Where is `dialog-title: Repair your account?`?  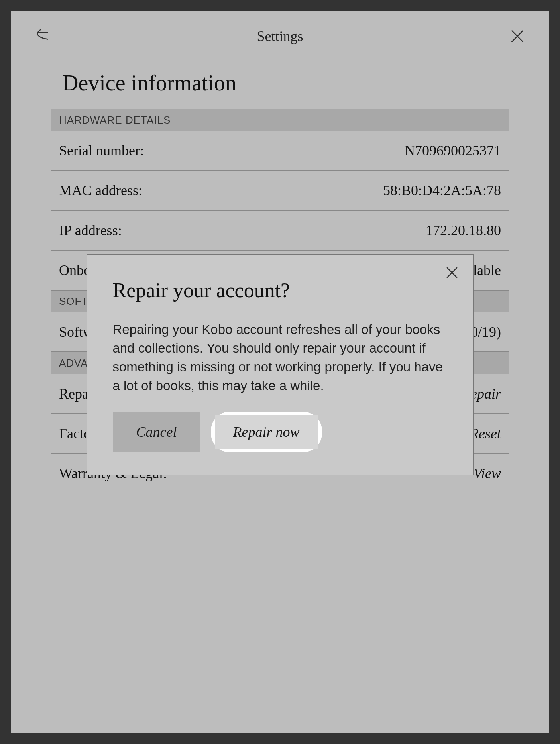 dialog-title: Repair your account? is located at coordinates (280, 290).